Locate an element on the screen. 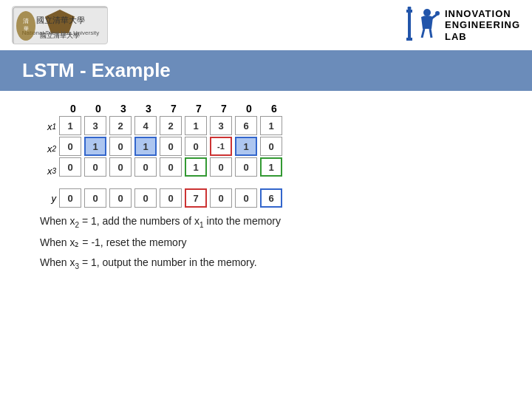  cell-x2-2: 0 is located at coordinates (120, 146).